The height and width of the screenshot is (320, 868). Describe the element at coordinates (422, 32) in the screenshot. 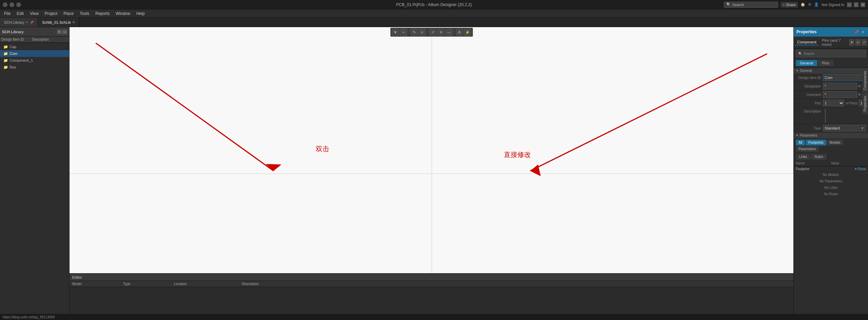

I see `pin-tool: ≡` at that location.